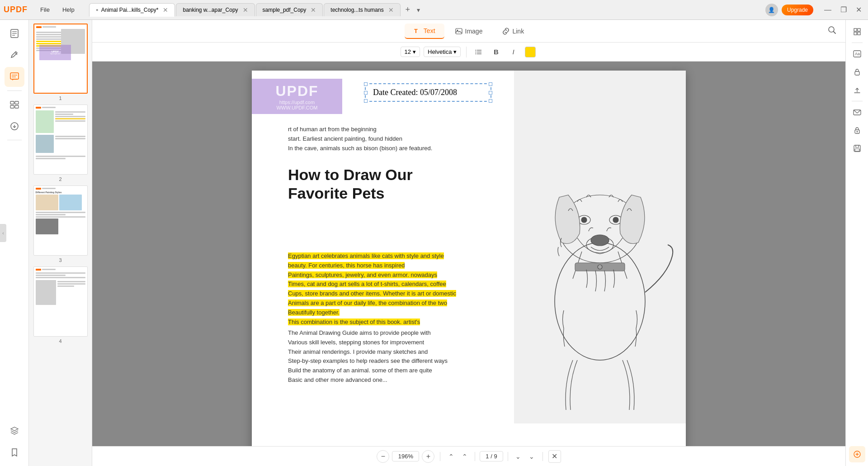  I want to click on zoom-value: 196%, so click(406, 456).